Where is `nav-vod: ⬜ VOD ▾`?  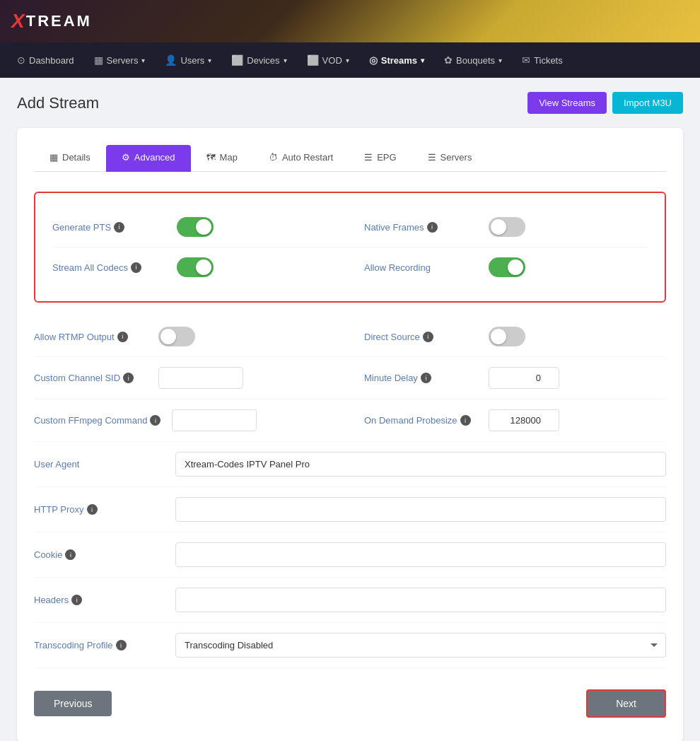 nav-vod: ⬜ VOD ▾ is located at coordinates (328, 60).